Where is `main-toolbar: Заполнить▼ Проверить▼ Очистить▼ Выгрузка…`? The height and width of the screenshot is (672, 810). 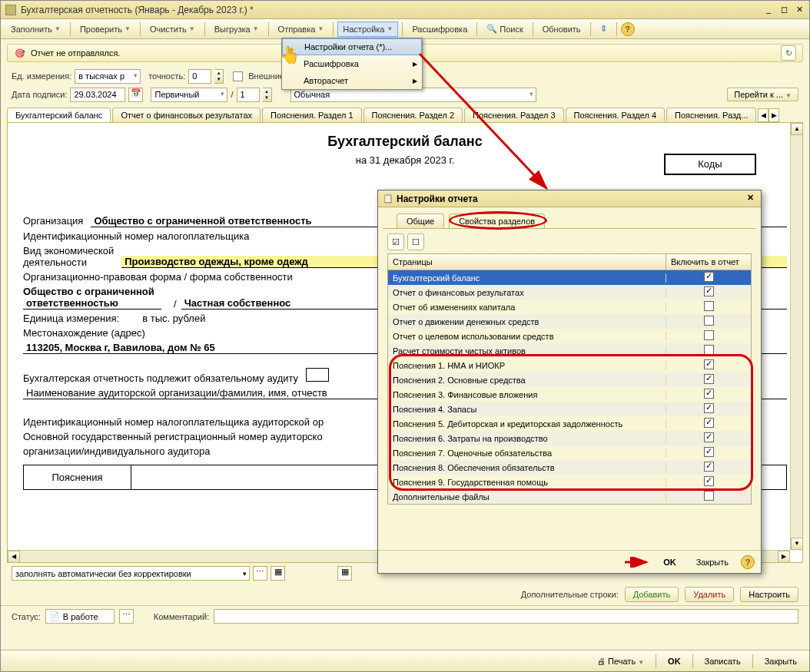 main-toolbar: Заполнить▼ Проверить▼ Очистить▼ Выгрузка… is located at coordinates (405, 29).